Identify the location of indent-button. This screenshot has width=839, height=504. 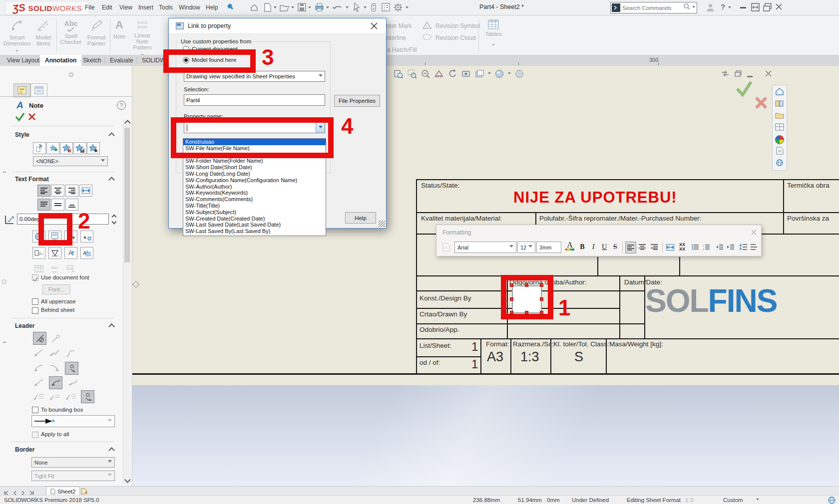
(730, 247).